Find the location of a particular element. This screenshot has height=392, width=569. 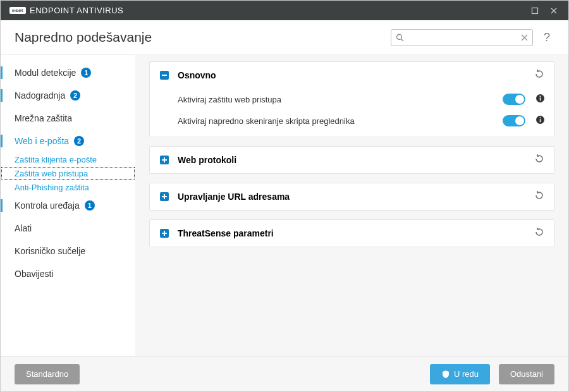

search-icon is located at coordinates (400, 38).